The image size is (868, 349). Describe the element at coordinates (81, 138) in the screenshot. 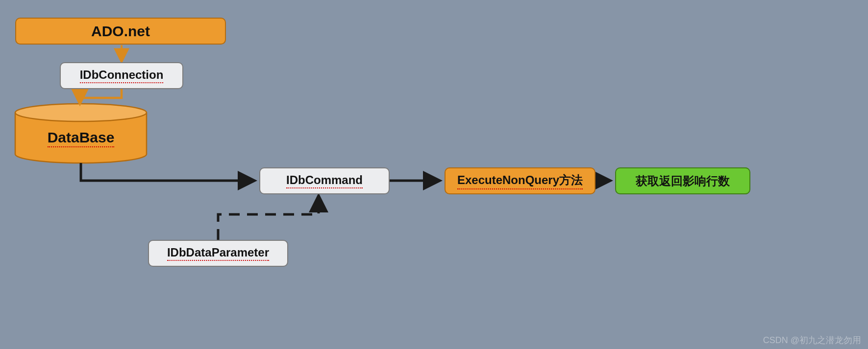

I see `database-label: DataBase` at that location.